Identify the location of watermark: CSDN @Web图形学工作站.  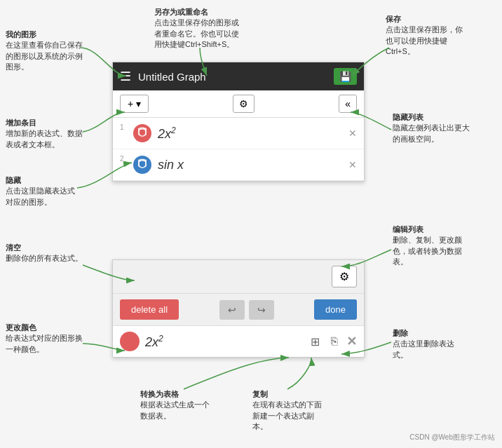
(452, 437).